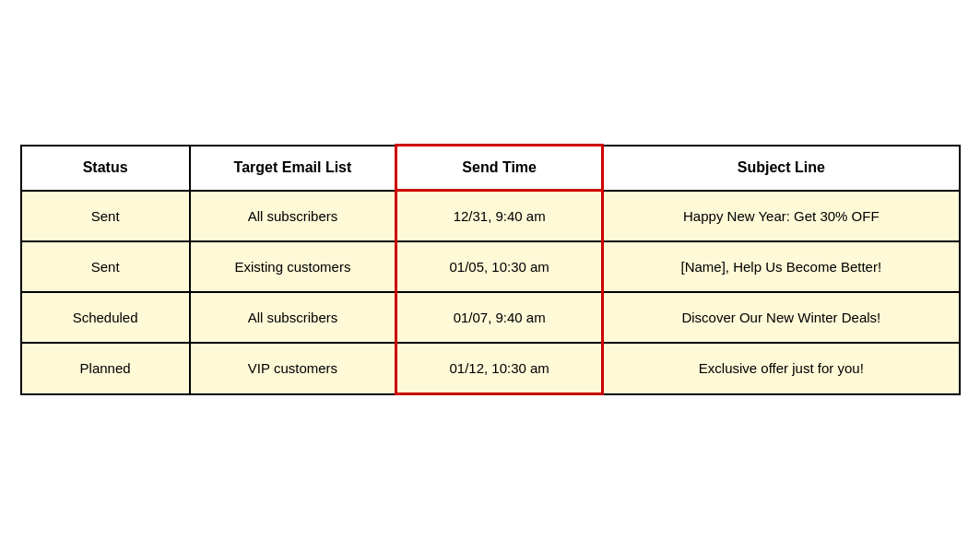 This screenshot has width=980, height=539. Describe the element at coordinates (293, 267) in the screenshot. I see `cell-target: Existing customers` at that location.